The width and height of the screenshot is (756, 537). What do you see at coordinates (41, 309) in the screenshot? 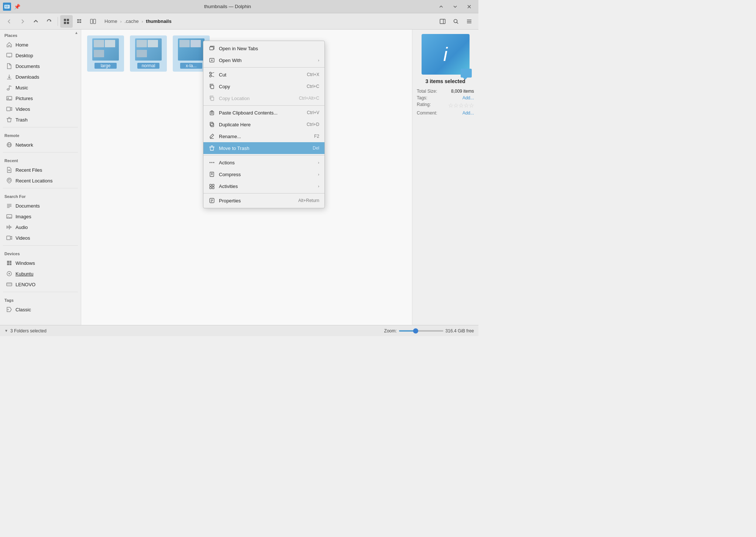
I see `sidebar-item-classic: Classic` at bounding box center [41, 309].